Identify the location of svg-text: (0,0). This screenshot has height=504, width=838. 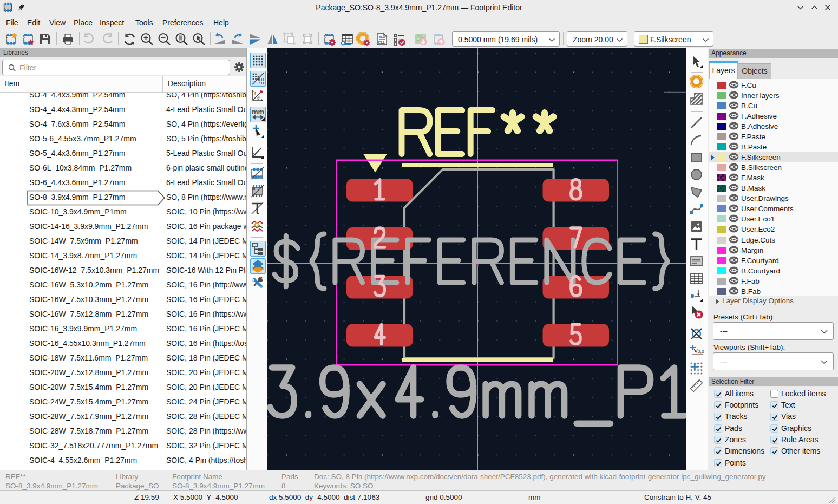
(700, 351).